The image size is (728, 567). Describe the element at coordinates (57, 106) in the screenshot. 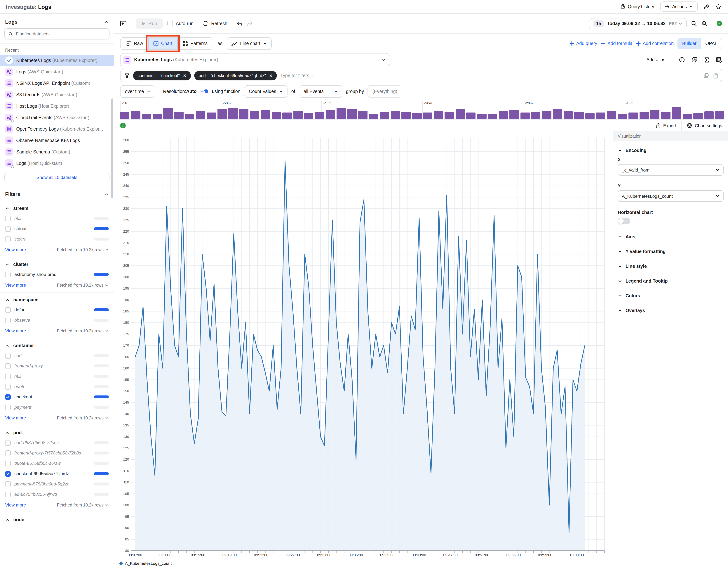

I see `dataset-item: Host Logs (Host Explorer)` at that location.